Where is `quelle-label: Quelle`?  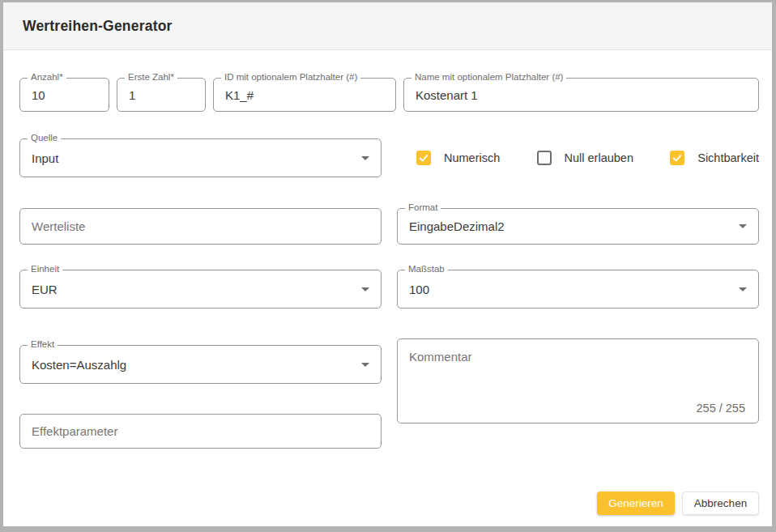
quelle-label: Quelle is located at coordinates (44, 138).